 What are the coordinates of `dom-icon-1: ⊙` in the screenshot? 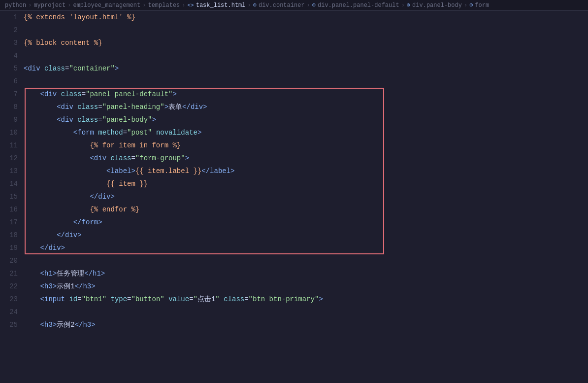 It's located at (255, 5).